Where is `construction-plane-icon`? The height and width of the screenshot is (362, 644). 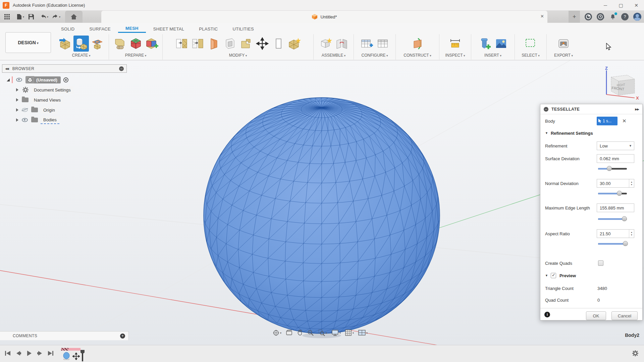 construction-plane-icon is located at coordinates (418, 44).